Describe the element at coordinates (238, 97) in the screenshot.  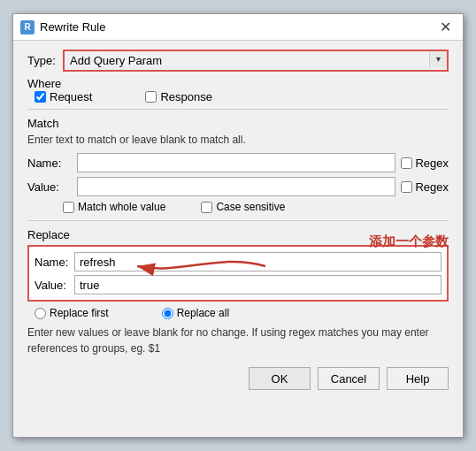
I see `where-checkboxes: Request Response` at that location.